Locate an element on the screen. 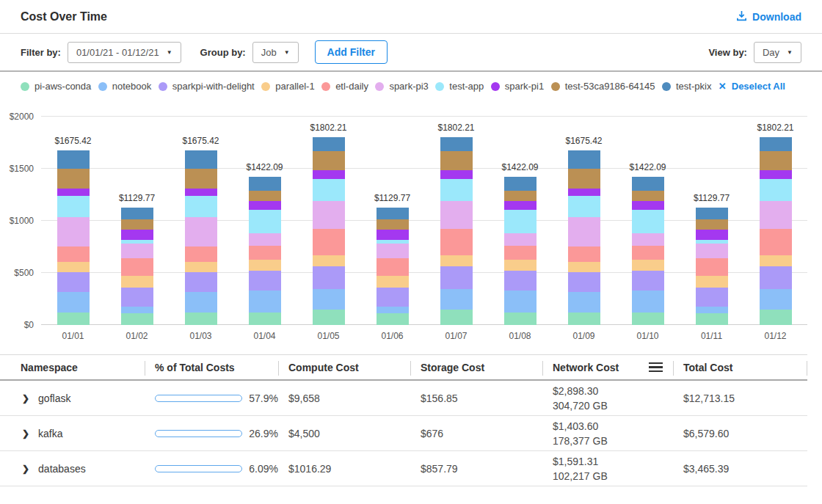 The width and height of the screenshot is (822, 504). download-button: Download is located at coordinates (769, 17).